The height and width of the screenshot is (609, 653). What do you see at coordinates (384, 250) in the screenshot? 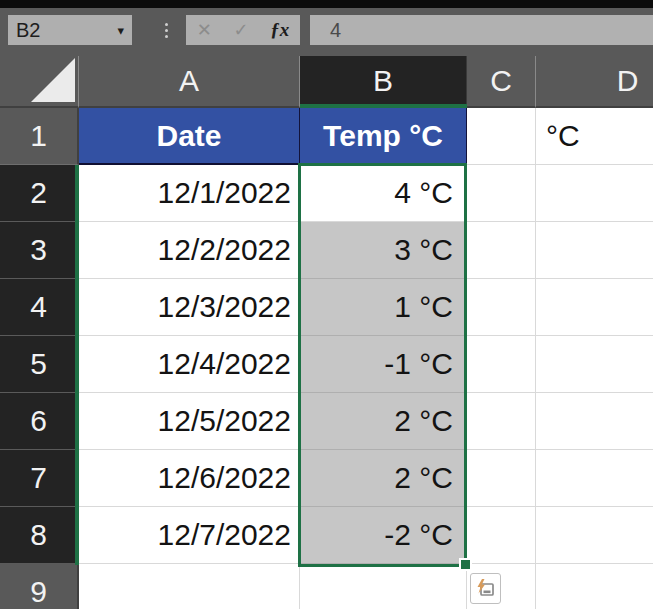
I see `cell-B3: 3 °C` at bounding box center [384, 250].